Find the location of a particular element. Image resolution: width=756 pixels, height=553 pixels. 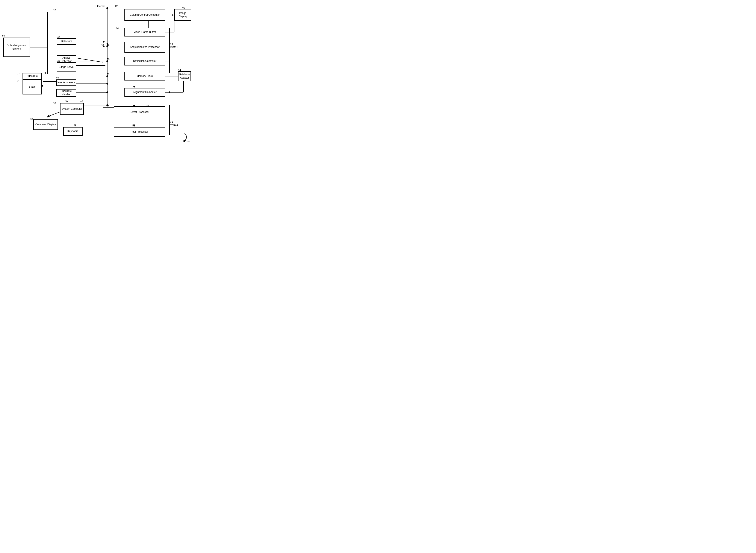

computer-display-box: Computer Display is located at coordinates (45, 125).